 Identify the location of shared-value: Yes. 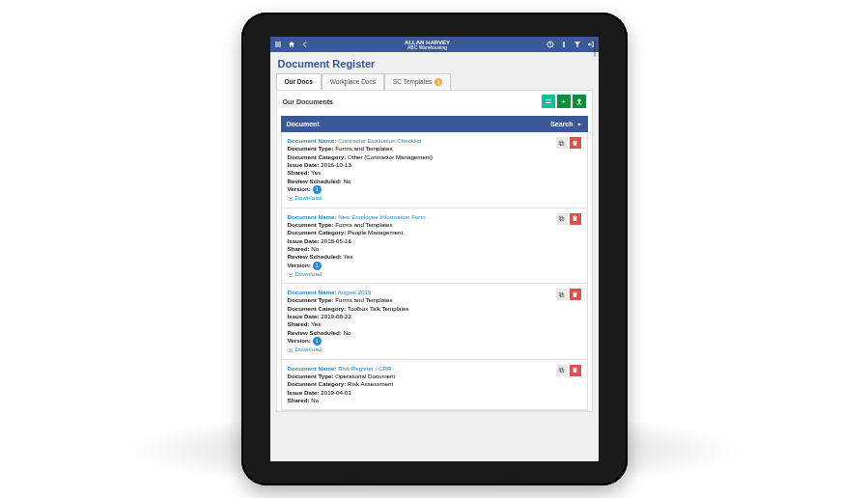
(316, 324).